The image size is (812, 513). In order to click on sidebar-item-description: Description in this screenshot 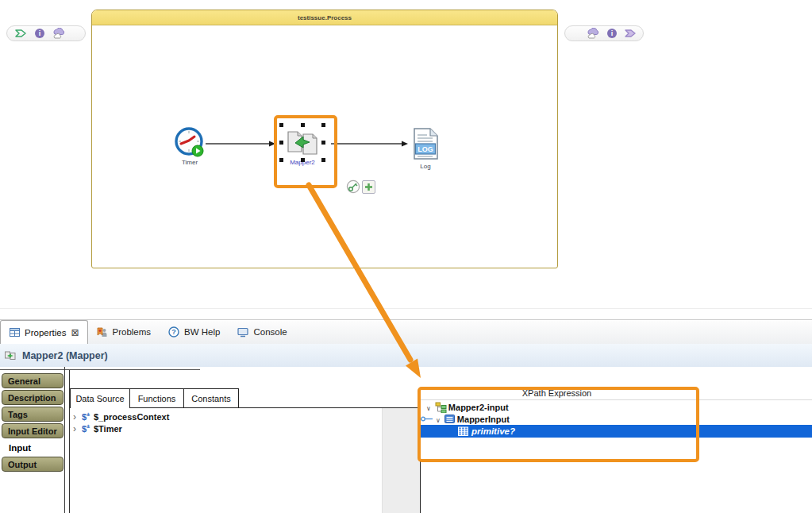, I will do `click(33, 397)`.